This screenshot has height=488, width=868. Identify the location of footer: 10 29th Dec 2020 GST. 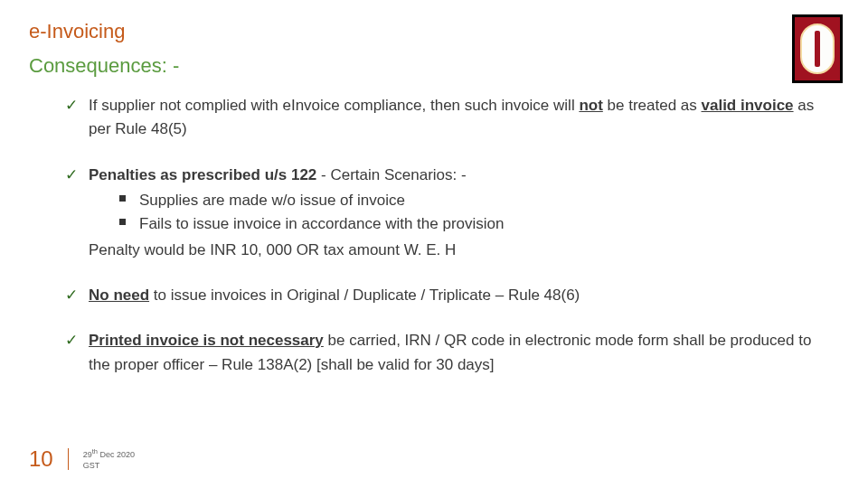
(81, 459).